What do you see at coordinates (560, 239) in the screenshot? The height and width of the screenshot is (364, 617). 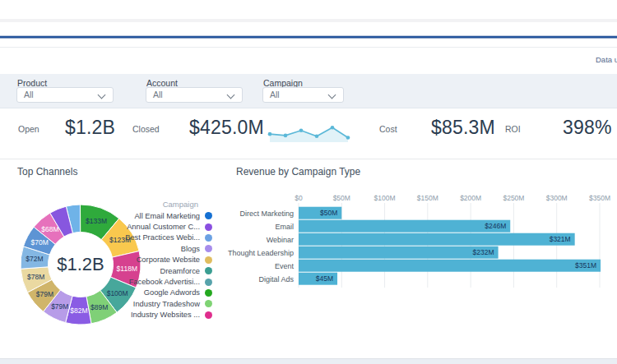 I see `bar-value-label: $321M` at bounding box center [560, 239].